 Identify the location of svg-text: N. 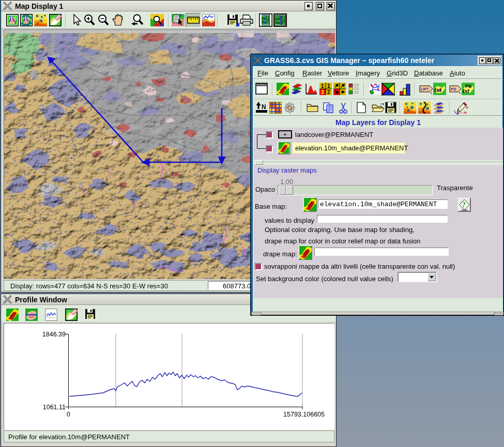
(264, 107).